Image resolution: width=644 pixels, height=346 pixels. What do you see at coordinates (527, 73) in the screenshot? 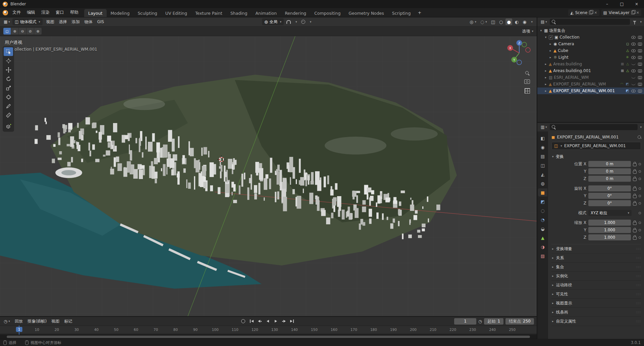
I see `zoom-icon` at bounding box center [527, 73].